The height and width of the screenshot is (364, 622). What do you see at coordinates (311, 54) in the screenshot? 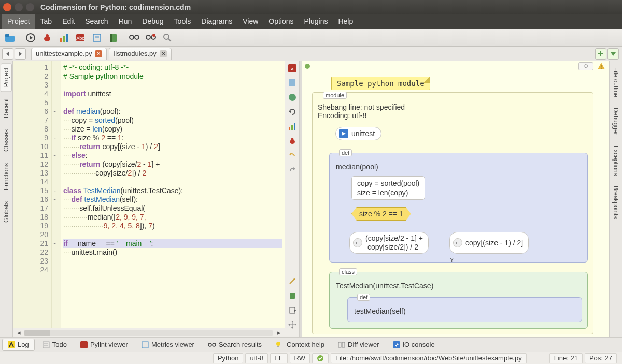
I see `editor-tabrow: unittestexample.py ✕ listmodules.py ✕` at bounding box center [311, 54].